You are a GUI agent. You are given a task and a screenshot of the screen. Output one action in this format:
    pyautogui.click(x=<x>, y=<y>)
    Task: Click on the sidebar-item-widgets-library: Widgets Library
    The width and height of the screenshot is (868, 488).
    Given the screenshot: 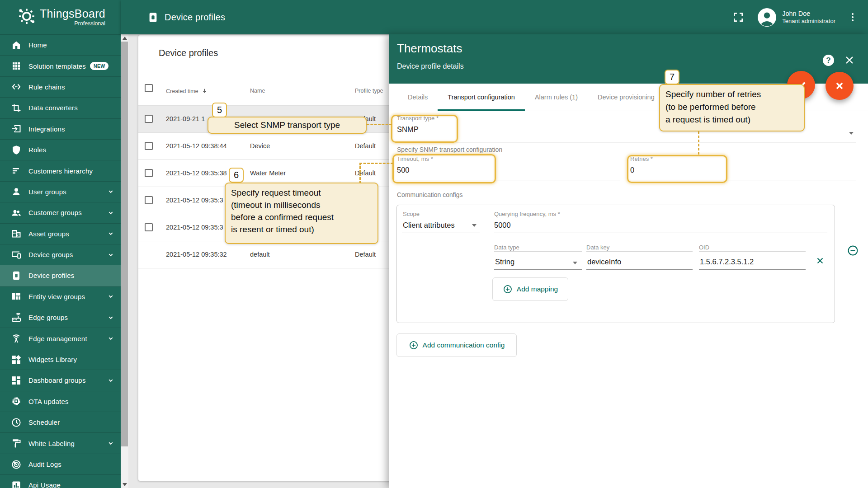 What is the action you would take?
    pyautogui.click(x=61, y=360)
    